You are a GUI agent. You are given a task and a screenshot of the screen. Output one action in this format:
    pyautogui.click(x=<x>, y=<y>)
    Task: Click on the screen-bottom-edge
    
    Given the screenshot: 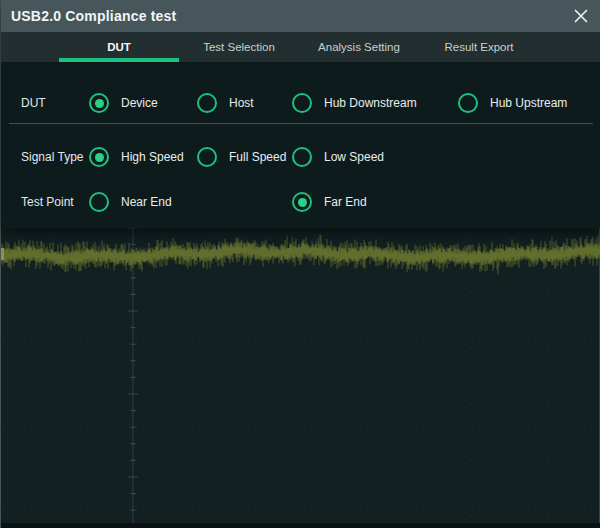 What is the action you would take?
    pyautogui.click(x=300, y=526)
    